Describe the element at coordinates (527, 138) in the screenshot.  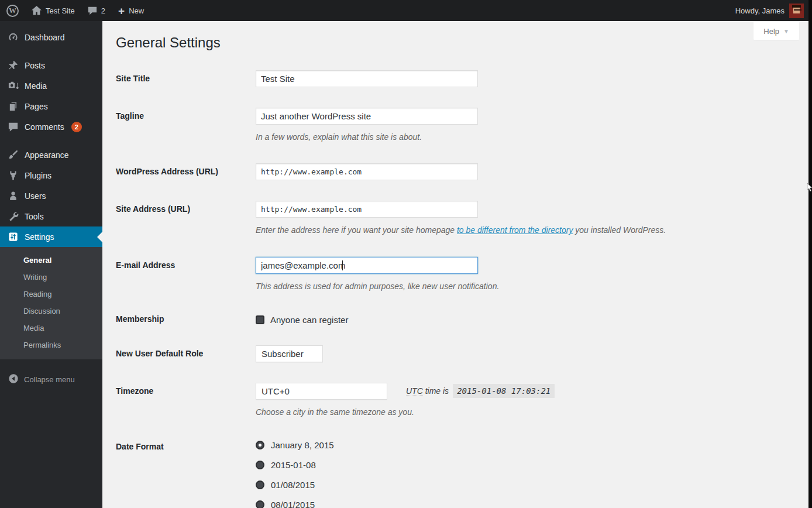
I see `tagline-help-text: In a few words, explain what this site i…` at that location.